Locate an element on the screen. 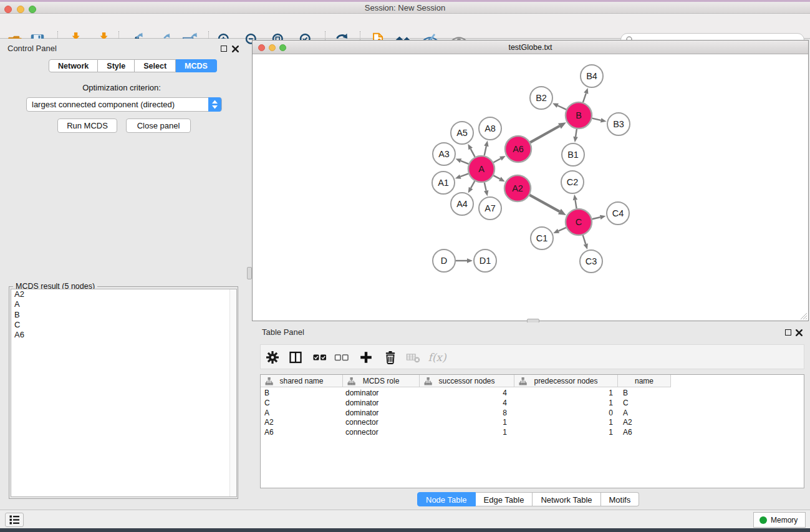 Image resolution: width=810 pixels, height=532 pixels. close-table-panel-icon is located at coordinates (799, 333).